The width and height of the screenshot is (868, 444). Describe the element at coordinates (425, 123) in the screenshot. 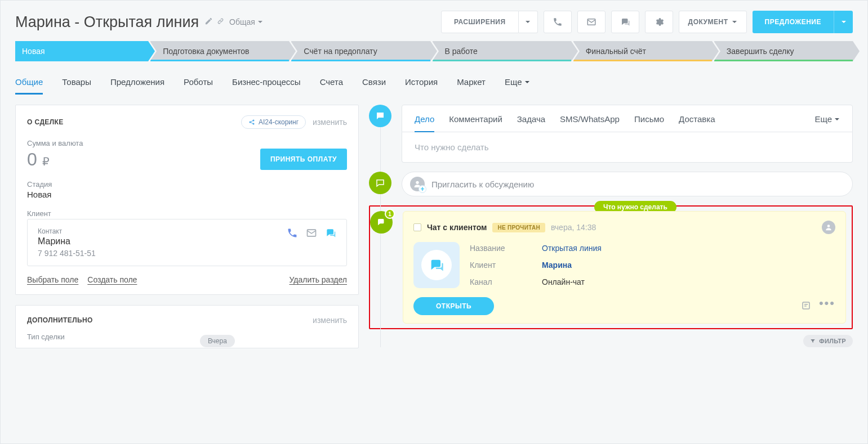

I see `act-tab-case: Дело` at that location.